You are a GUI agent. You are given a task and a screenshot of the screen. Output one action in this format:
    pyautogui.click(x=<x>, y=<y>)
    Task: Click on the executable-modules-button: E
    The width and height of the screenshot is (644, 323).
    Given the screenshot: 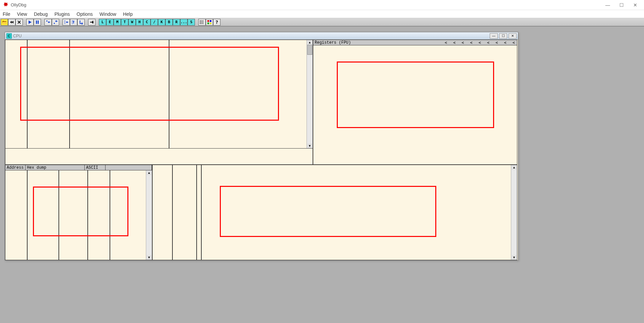 What is the action you would take?
    pyautogui.click(x=110, y=22)
    